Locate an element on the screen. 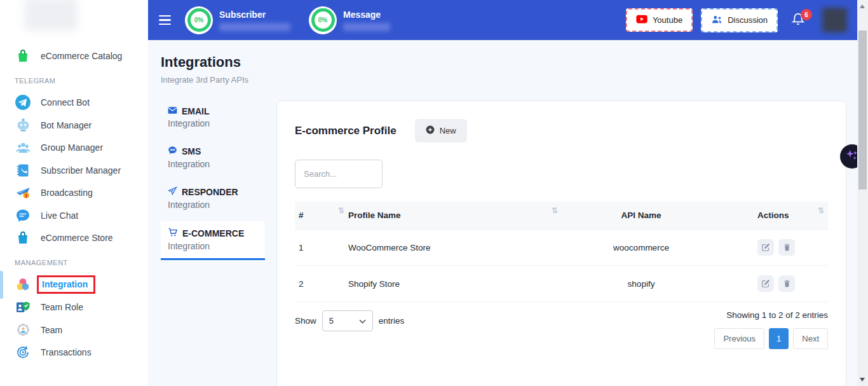  notification-bell-icon: 6 is located at coordinates (798, 20).